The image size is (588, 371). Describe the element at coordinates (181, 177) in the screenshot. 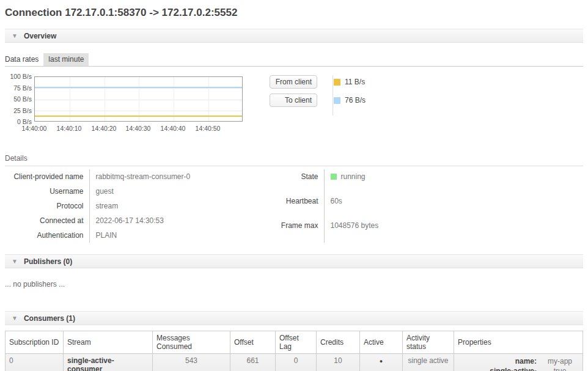

I see `client-provided-name-value: rabbitmq-stream-consumer-0` at that location.